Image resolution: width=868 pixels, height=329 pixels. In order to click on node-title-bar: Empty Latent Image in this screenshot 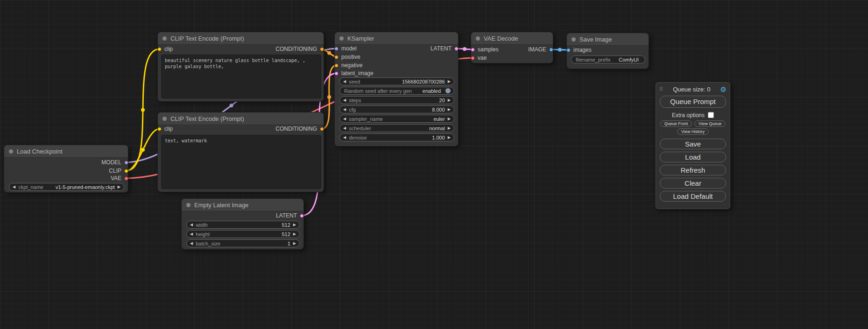, I will do `click(243, 205)`.